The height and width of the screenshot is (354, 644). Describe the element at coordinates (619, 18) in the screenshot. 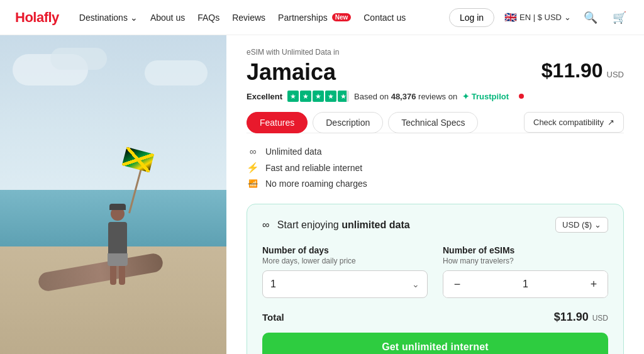

I see `cart-icon: 🛒` at that location.